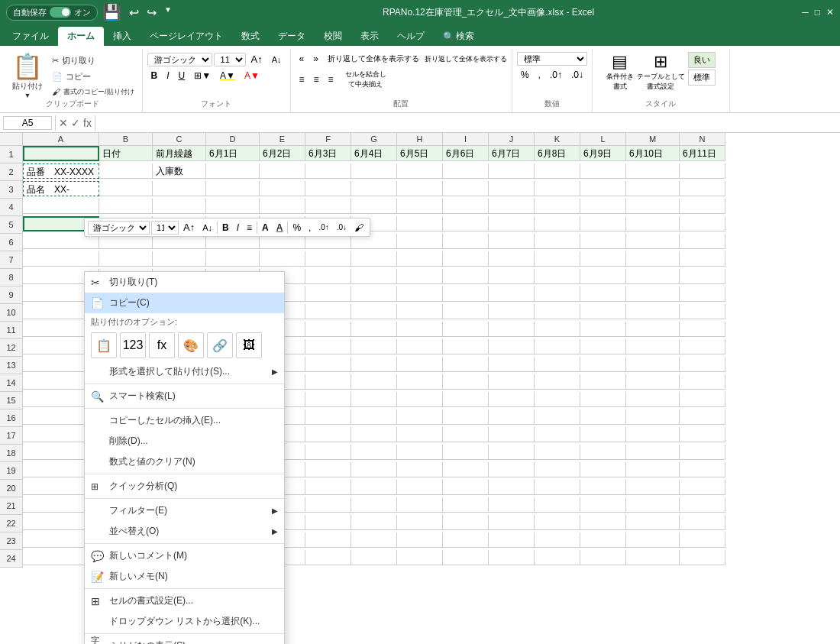 The width and height of the screenshot is (840, 644). What do you see at coordinates (81, 37) in the screenshot?
I see `tab-home: ホーム` at bounding box center [81, 37].